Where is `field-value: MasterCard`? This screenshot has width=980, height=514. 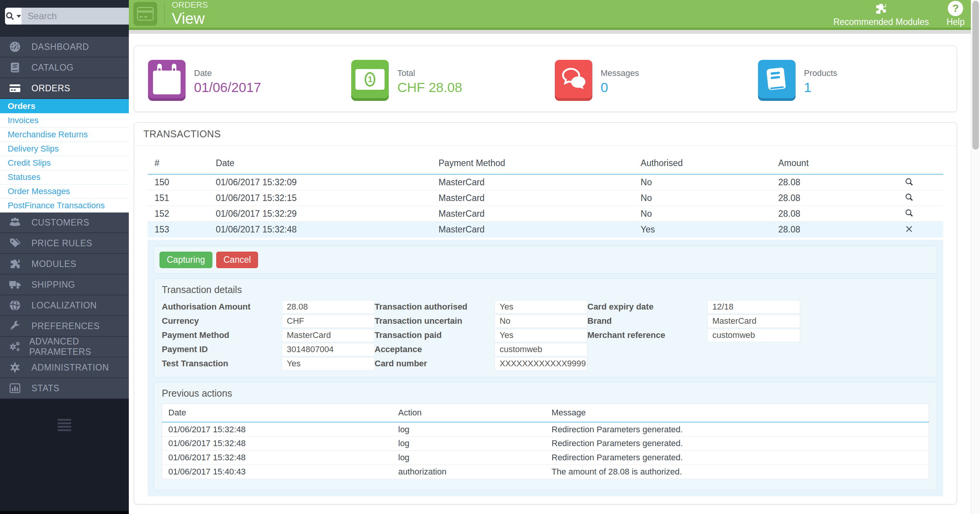 field-value: MasterCard is located at coordinates (754, 321).